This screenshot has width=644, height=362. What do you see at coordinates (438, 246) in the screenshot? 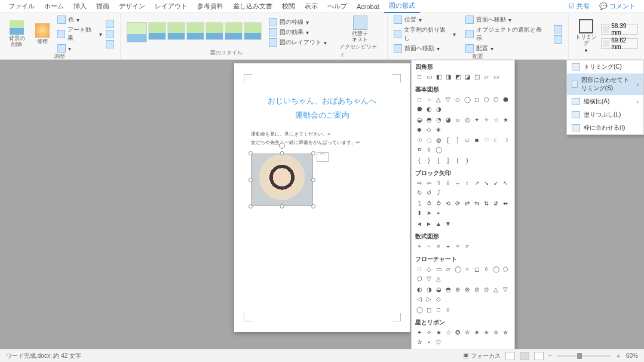
I see `shape-option: ×` at bounding box center [438, 246].